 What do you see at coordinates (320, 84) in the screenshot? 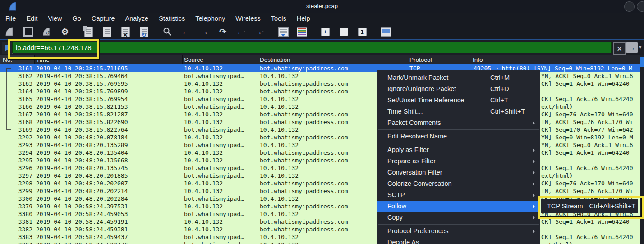
I see `packet-row-3163: 31632019-04-10 20:38:15.76959510.4.10.13…` at bounding box center [320, 84].